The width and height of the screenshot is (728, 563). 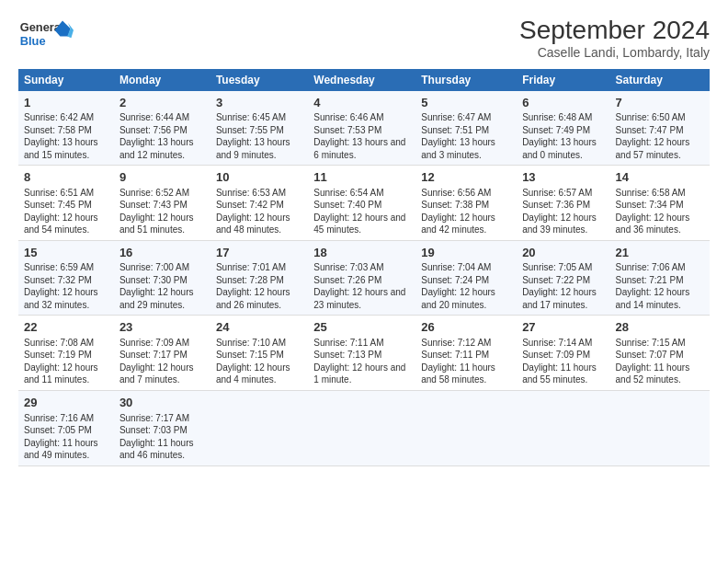 I want to click on day-info: Sunrise: 7:14 AMSunset: 7:09 PMDaylight:…, so click(x=559, y=362).